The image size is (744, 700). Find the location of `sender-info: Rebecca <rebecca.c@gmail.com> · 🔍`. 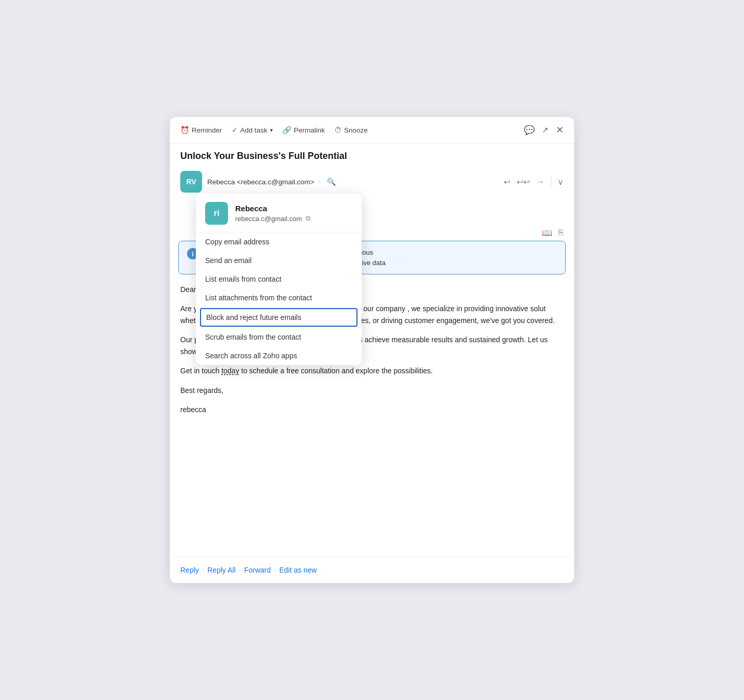

sender-info: Rebecca <rebecca.c@gmail.com> · 🔍 is located at coordinates (271, 182).